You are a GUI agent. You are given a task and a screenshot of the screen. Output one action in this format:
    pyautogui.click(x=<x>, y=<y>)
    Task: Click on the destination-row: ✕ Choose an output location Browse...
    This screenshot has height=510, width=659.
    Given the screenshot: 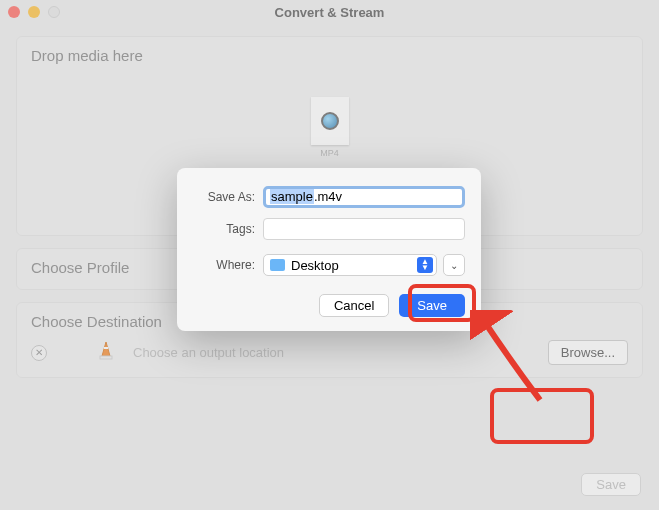 What is the action you would take?
    pyautogui.click(x=330, y=352)
    